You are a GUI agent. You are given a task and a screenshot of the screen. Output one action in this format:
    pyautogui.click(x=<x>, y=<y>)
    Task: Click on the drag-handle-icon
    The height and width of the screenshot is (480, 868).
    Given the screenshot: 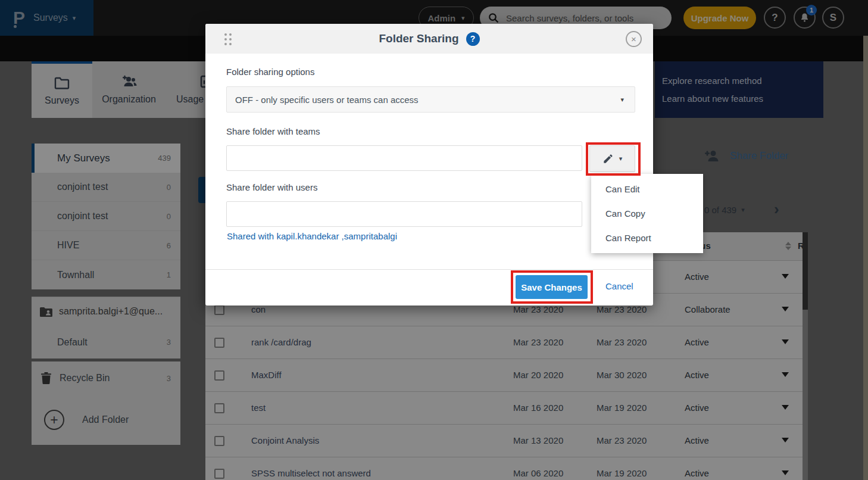 What is the action you would take?
    pyautogui.click(x=228, y=39)
    